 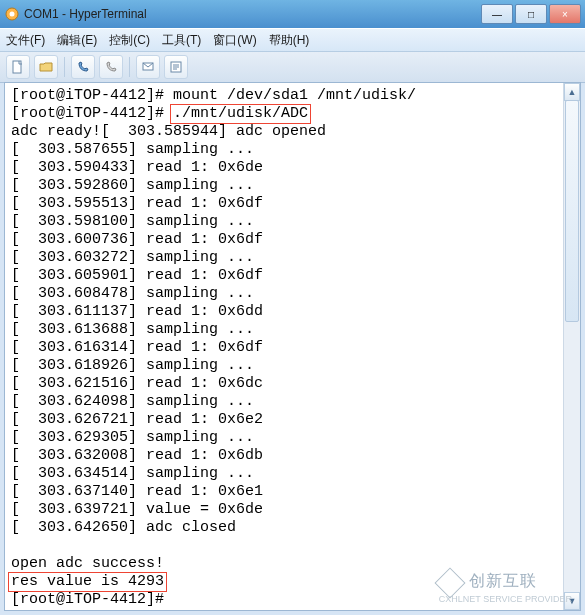 I want to click on titlebar: COM1 - HyperTerminal — □ ×, so click(x=292, y=14).